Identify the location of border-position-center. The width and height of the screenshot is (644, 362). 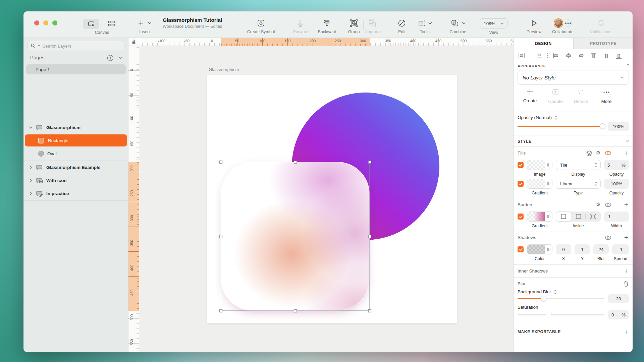
(564, 217).